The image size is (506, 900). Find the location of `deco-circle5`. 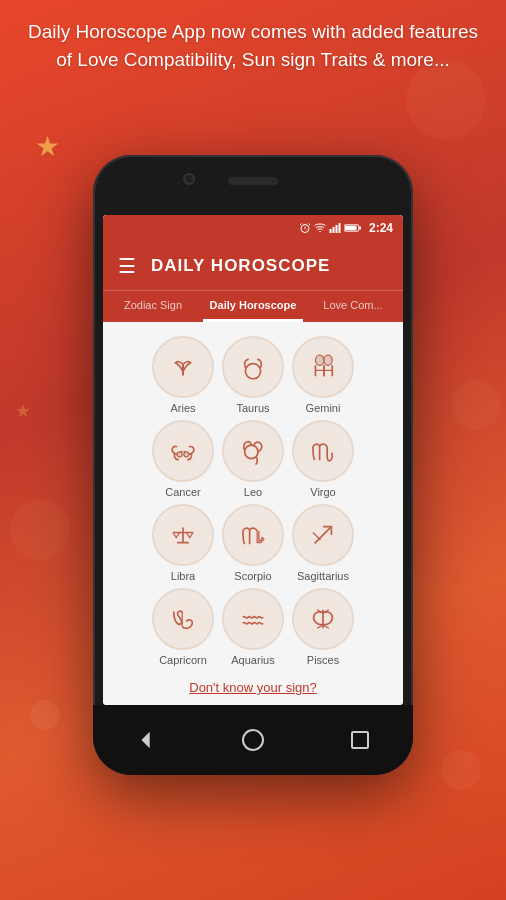

deco-circle5 is located at coordinates (461, 770).